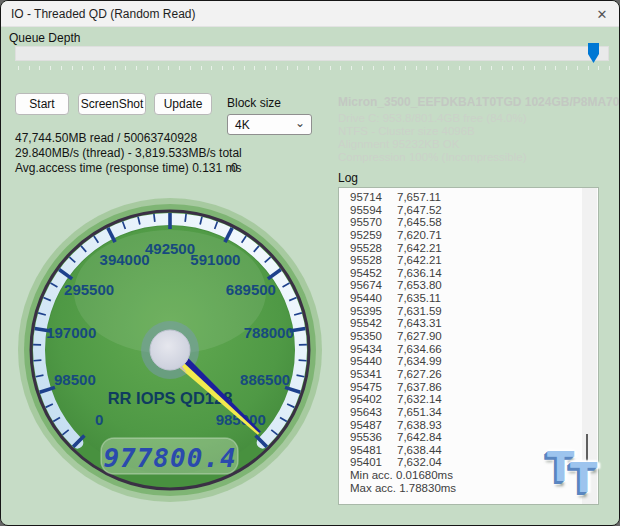 This screenshot has width=620, height=526. I want to click on gauge-lcd-value: 977800.4, so click(170, 458).